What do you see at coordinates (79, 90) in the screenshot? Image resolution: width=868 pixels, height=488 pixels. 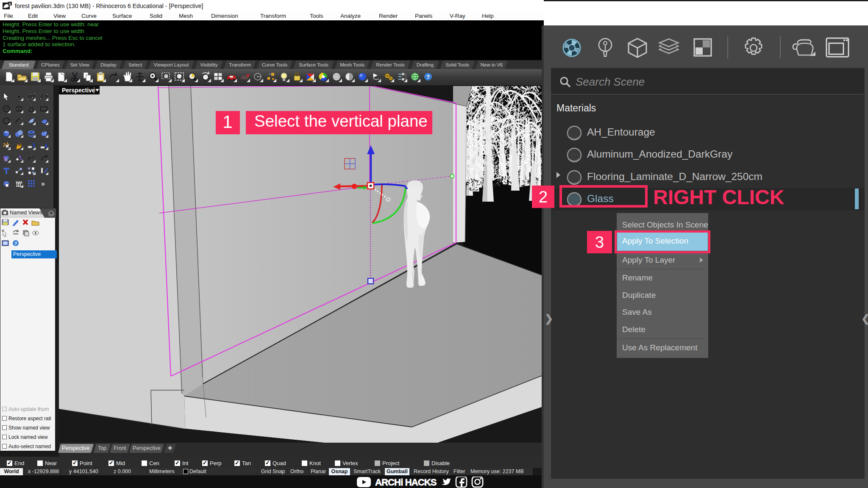 I see `svg-text: Perspective` at bounding box center [79, 90].